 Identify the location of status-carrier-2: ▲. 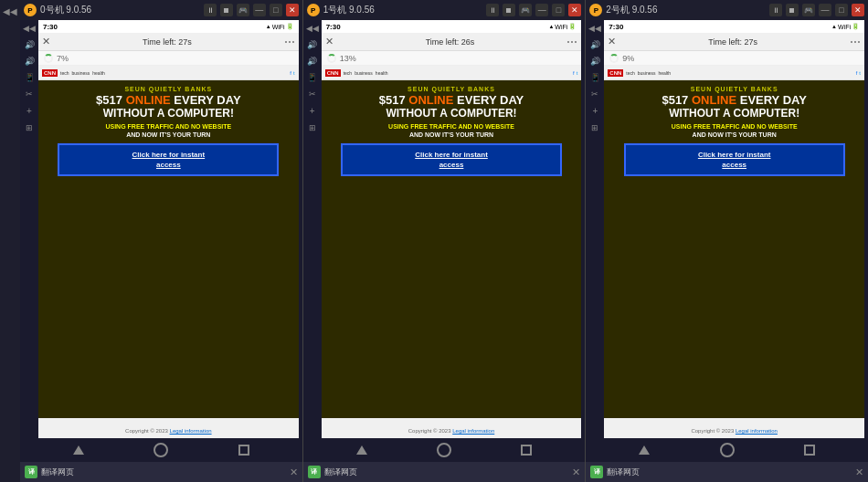
(834, 26).